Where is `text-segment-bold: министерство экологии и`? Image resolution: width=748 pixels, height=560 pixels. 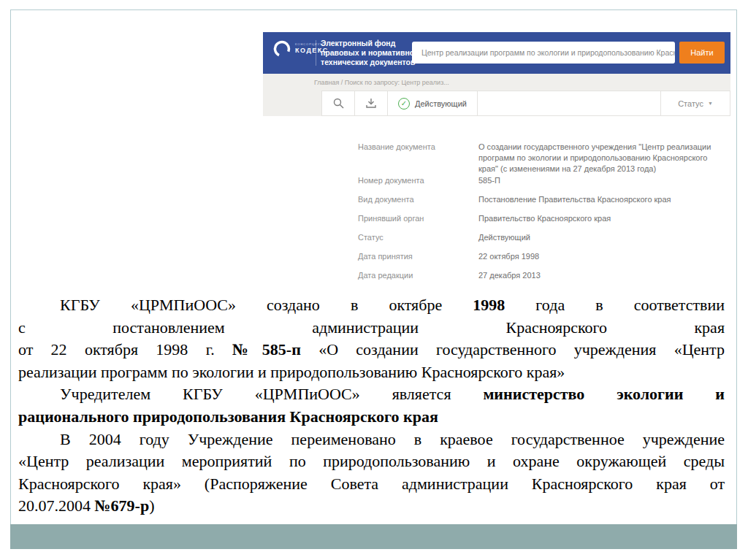
text-segment-bold: министерство экологии и is located at coordinates (603, 394).